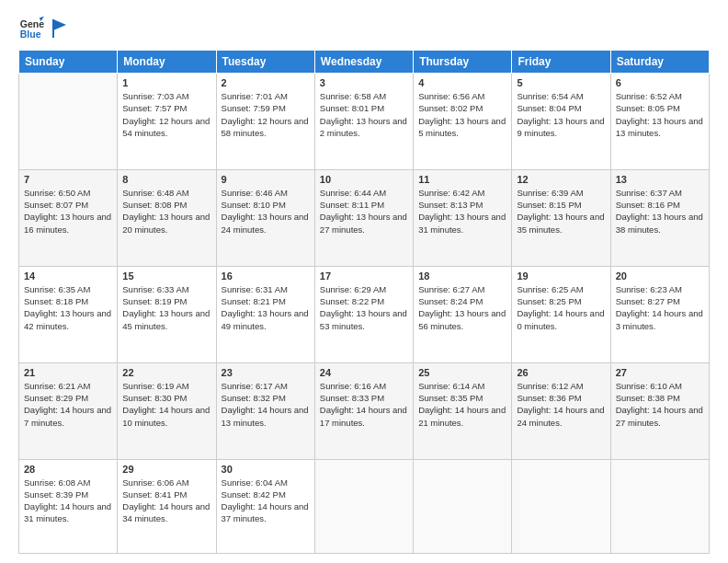  I want to click on day-number: 14, so click(68, 276).